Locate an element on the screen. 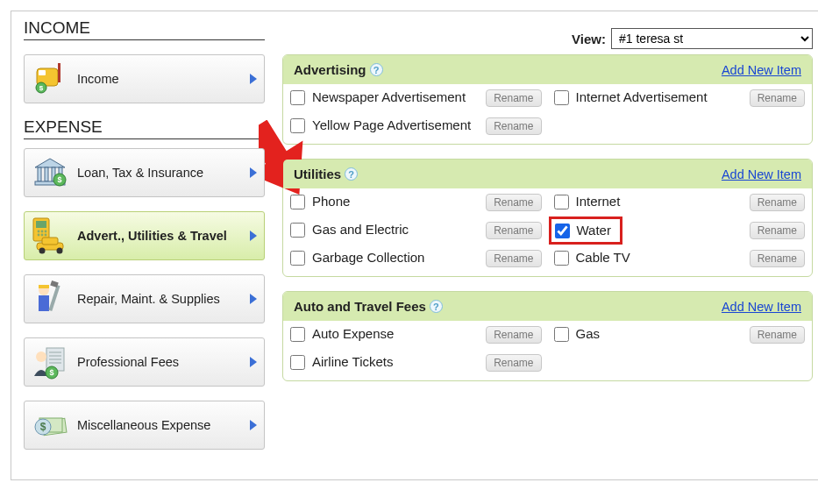 The image size is (818, 504). checkbox-cable-tv is located at coordinates (561, 258).